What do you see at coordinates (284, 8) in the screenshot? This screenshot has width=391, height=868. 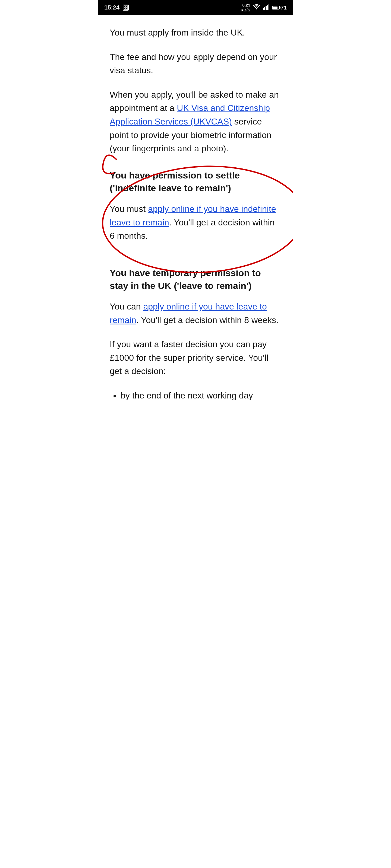 I see `battery-level: 71` at bounding box center [284, 8].